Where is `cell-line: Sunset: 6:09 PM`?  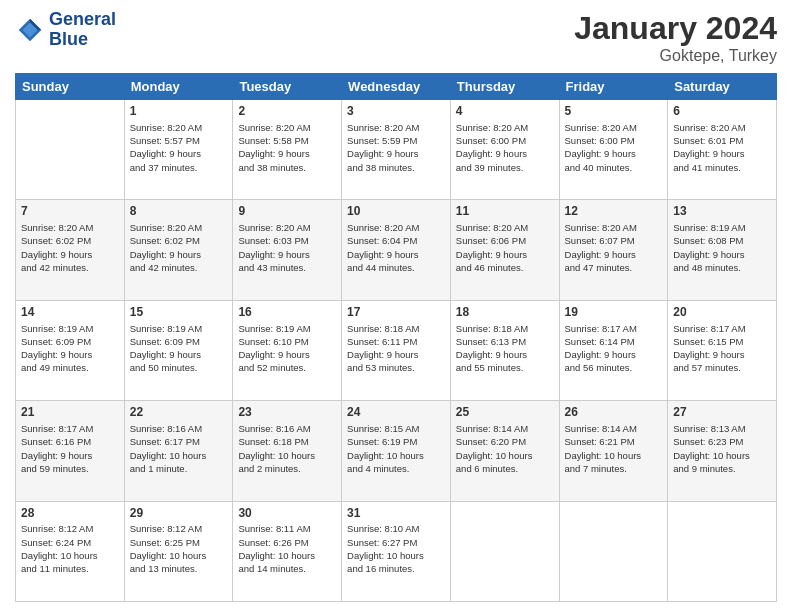
cell-line: Sunset: 6:09 PM is located at coordinates (56, 342).